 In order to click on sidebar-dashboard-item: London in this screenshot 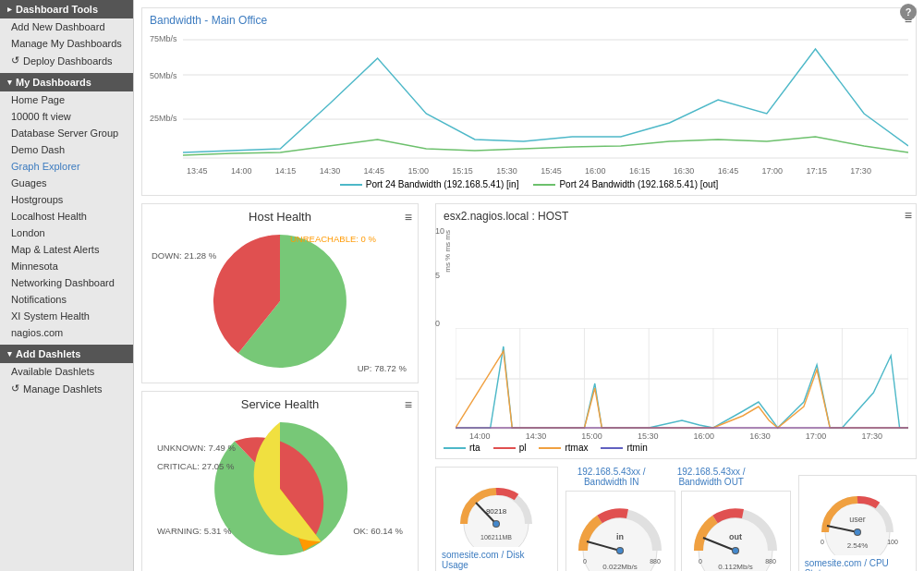, I will do `click(67, 233)`.